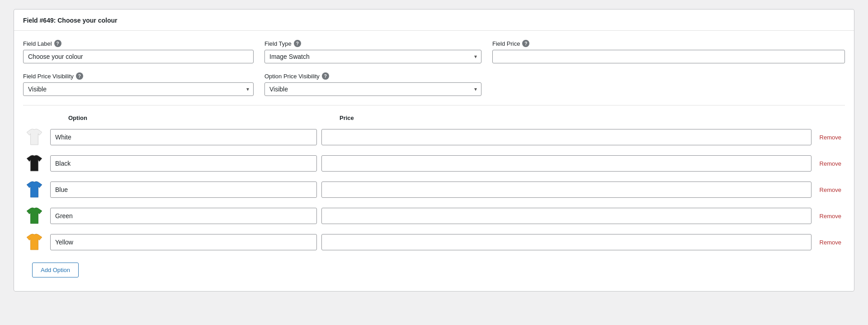 This screenshot has height=325, width=868. I want to click on field-label-label: Field Label ?, so click(138, 43).